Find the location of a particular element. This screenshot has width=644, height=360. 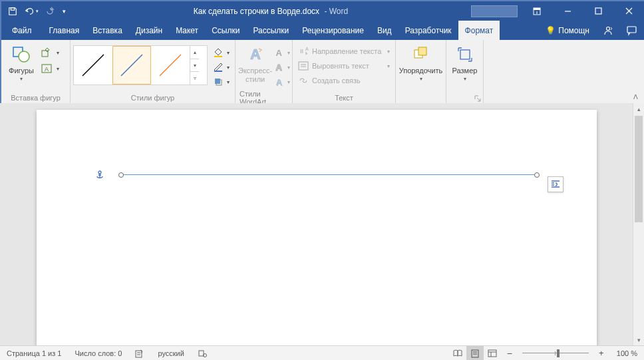

zoom-level: 100 % is located at coordinates (627, 353).